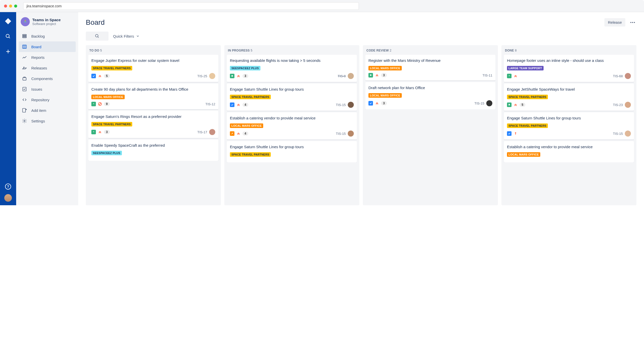  What do you see at coordinates (153, 89) in the screenshot?
I see `card-title: Create 90 day plans for all departments …` at bounding box center [153, 89].